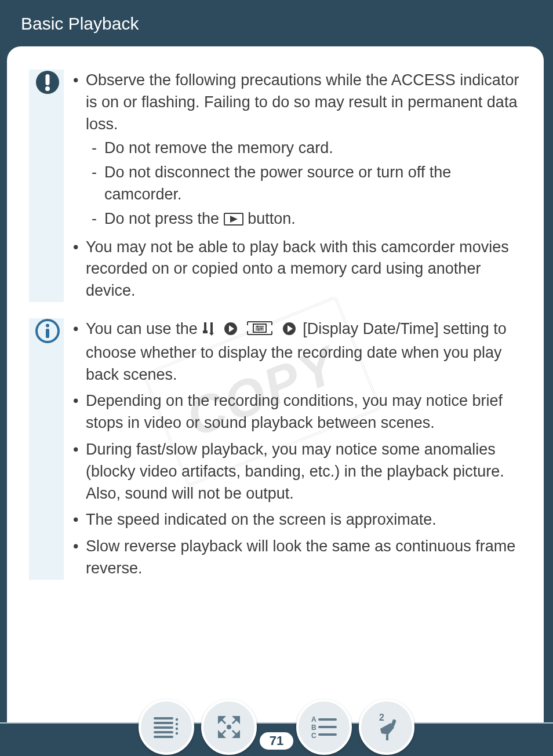 The height and width of the screenshot is (756, 553). What do you see at coordinates (46, 186) in the screenshot?
I see `caution-band` at bounding box center [46, 186].